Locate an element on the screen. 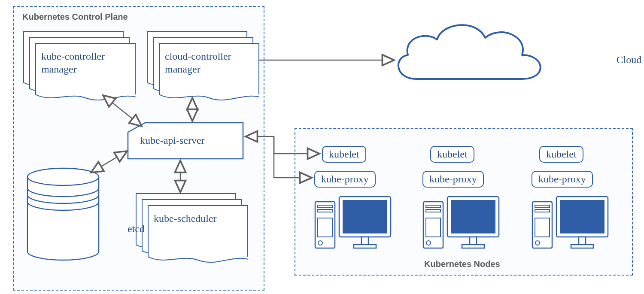  cloud-box: Cloud is located at coordinates (470, 51).